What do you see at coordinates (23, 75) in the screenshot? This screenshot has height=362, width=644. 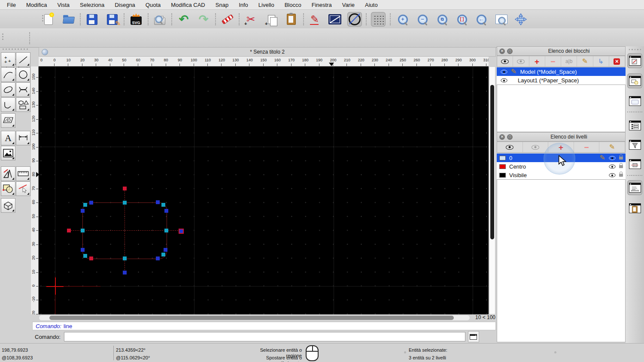 I see `tool-circle` at bounding box center [23, 75].